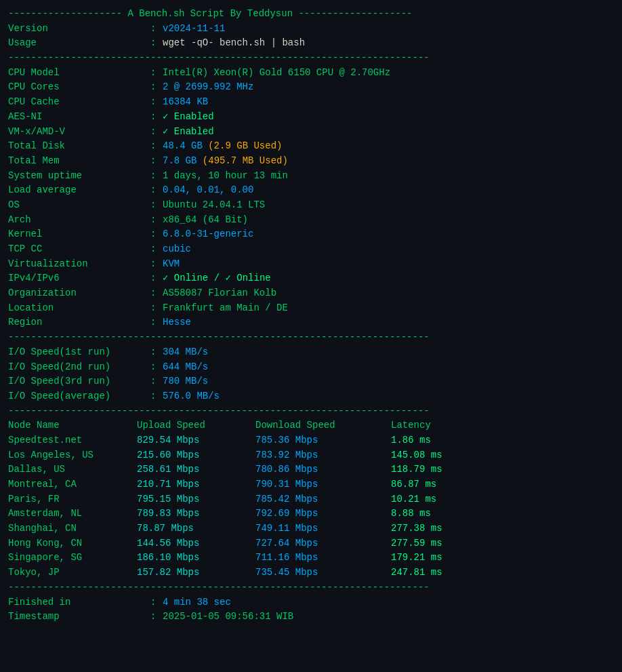  What do you see at coordinates (503, 500) in the screenshot?
I see `network-latency: 10.21 ms` at bounding box center [503, 500].